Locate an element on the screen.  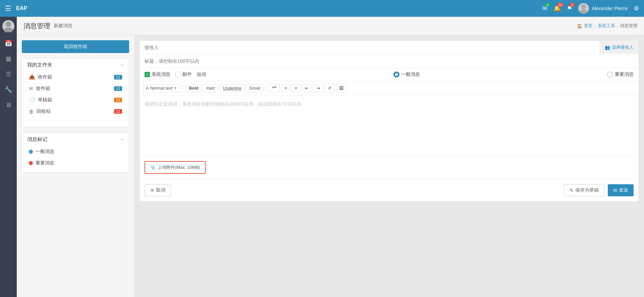
folder-collapse-btn: − is located at coordinates (122, 65).